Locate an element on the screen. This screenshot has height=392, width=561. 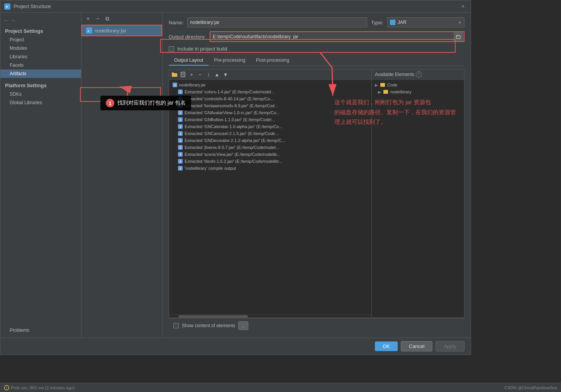
tree-toolbar: + − ↕ ▲ ▼ is located at coordinates (270, 75).